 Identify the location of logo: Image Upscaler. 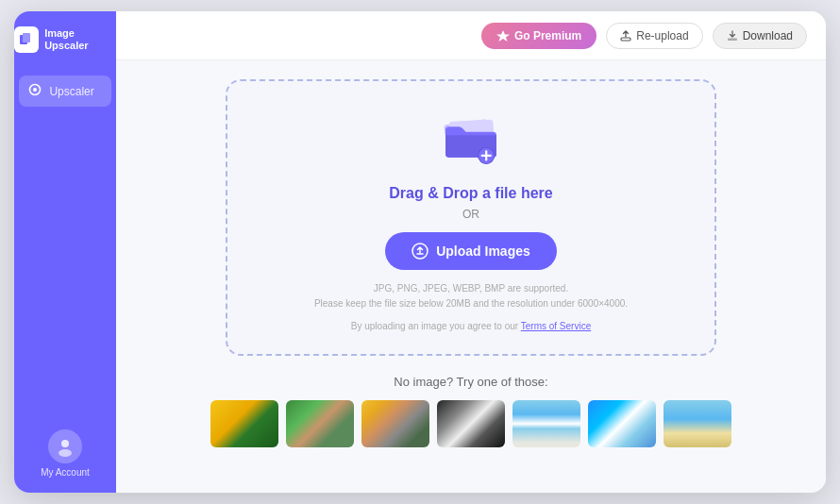
(65, 40).